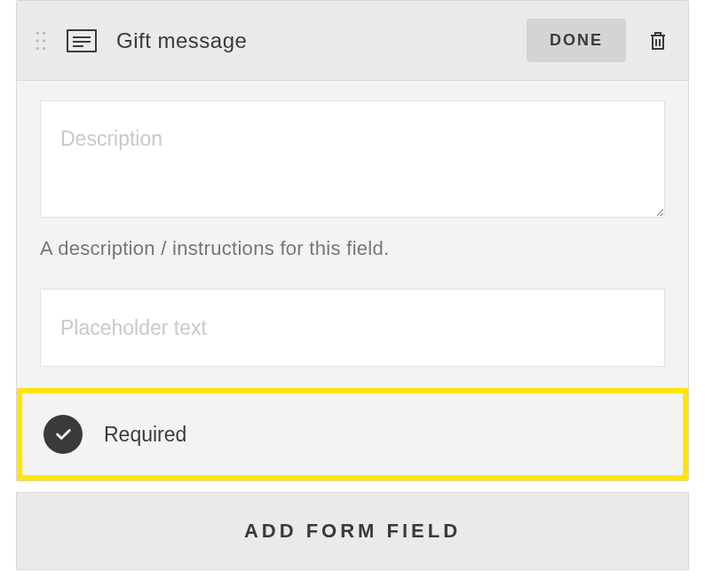 The width and height of the screenshot is (705, 588). What do you see at coordinates (658, 41) in the screenshot?
I see `trash-icon` at bounding box center [658, 41].